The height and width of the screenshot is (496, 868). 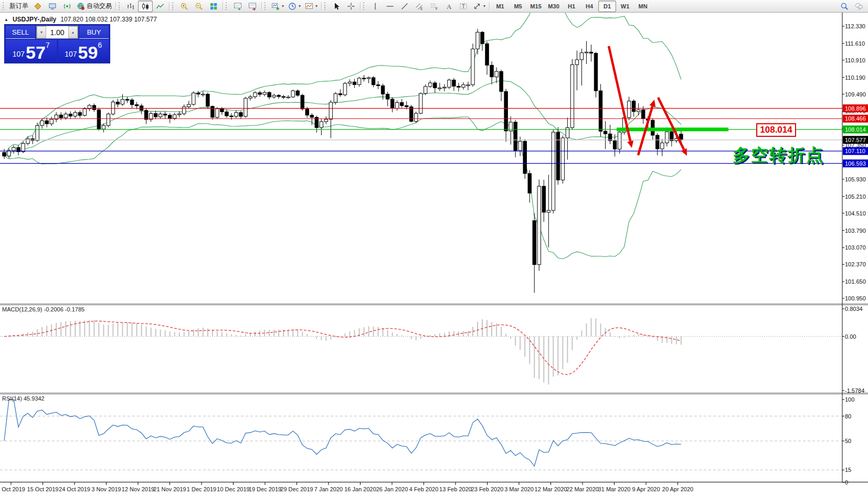 I want to click on svg-text: 7 Jan 2020, so click(x=329, y=489).